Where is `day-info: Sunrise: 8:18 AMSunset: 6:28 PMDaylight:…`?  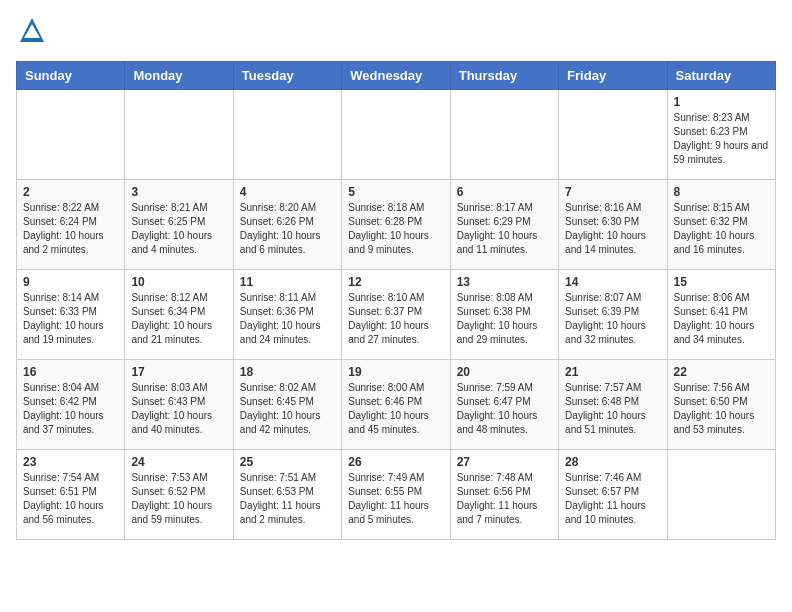
day-info: Sunrise: 8:18 AMSunset: 6:28 PMDaylight:… is located at coordinates (388, 228).